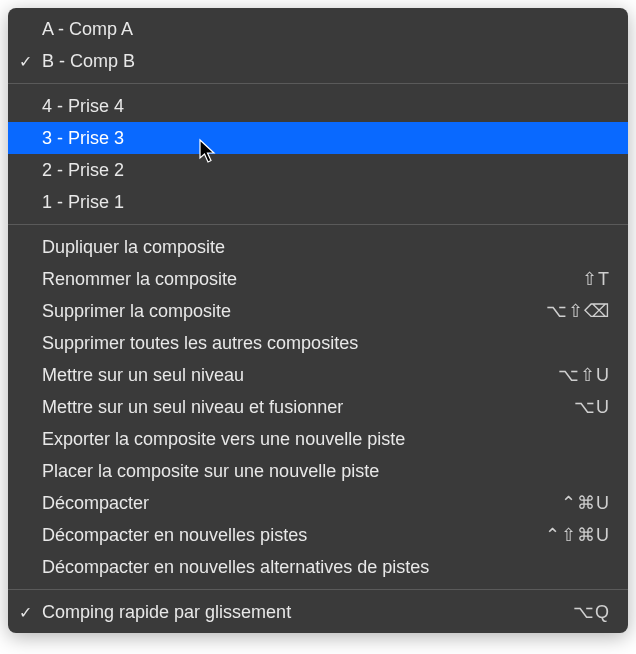  What do you see at coordinates (318, 535) in the screenshot?
I see `menu-item-unpack-new-tracks: Décompacter en nouvelles pistes ⌃⇧⌘U` at bounding box center [318, 535].